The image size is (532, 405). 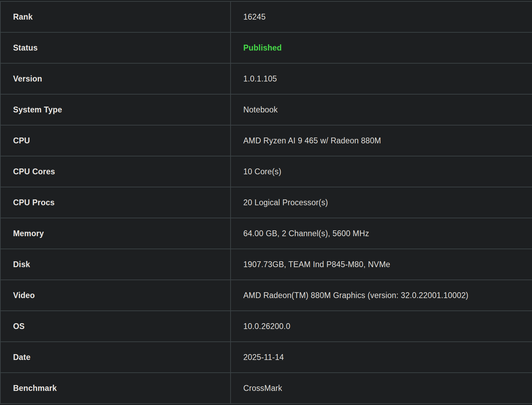 I want to click on table-row-system-type: System Type Notebook, so click(x=266, y=110).